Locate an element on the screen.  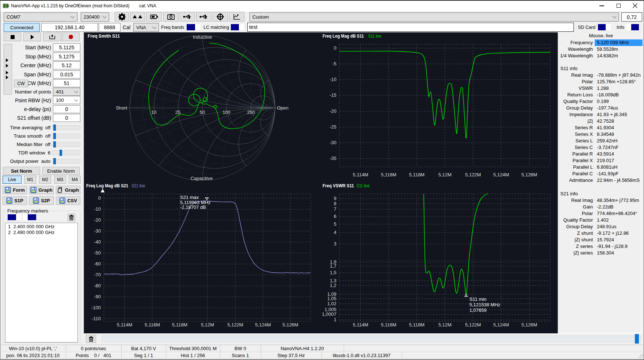
svg-text: -40 is located at coordinates (97, 242).